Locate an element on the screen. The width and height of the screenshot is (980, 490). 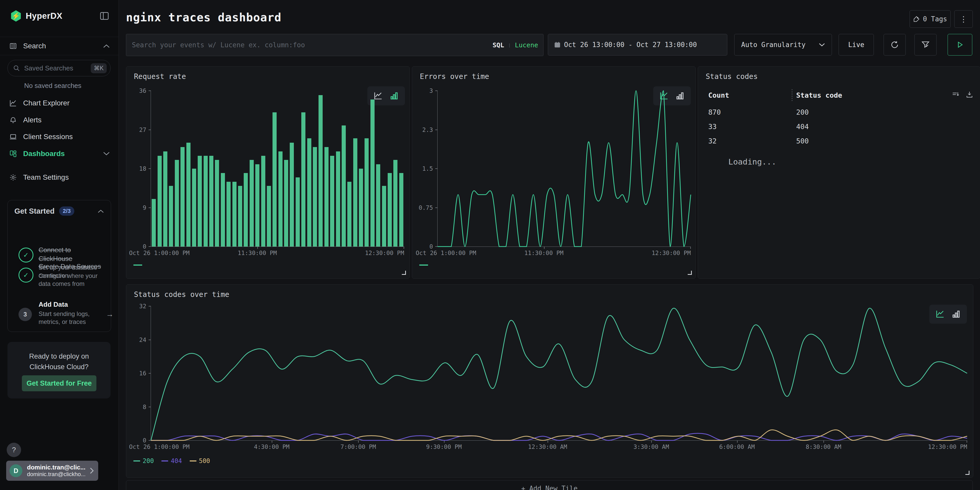
saved-searches-input: ⌘K is located at coordinates (59, 68).